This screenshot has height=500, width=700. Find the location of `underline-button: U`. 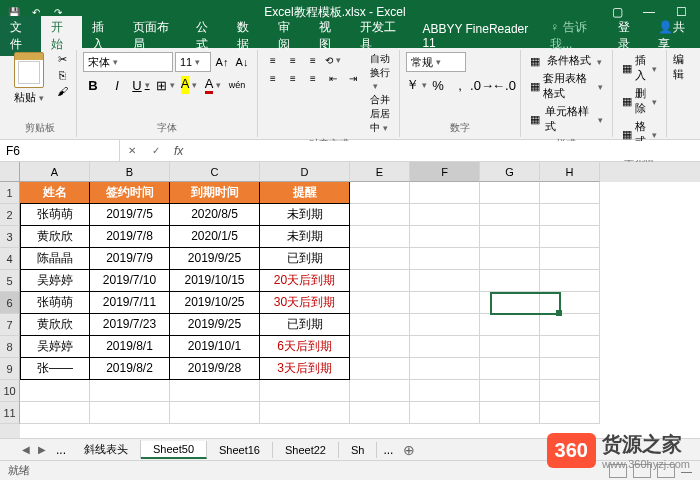

underline-button: U is located at coordinates (141, 85).